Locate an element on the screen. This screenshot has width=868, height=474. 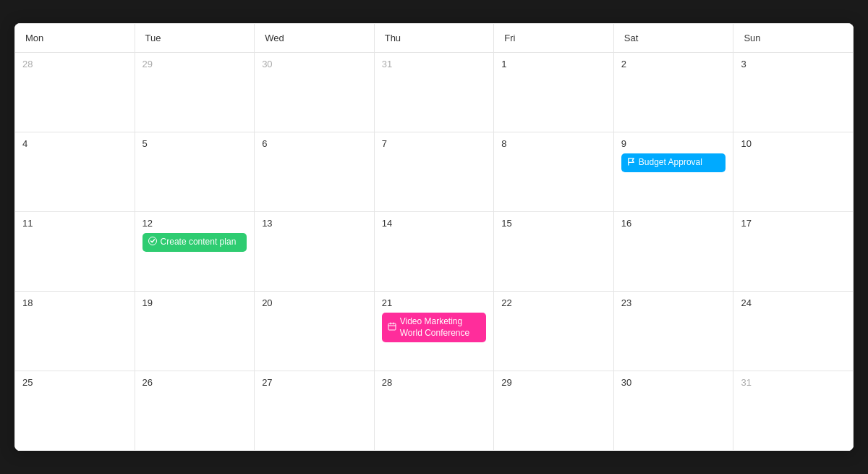
day-cell: 12Create content plan is located at coordinates (195, 252).